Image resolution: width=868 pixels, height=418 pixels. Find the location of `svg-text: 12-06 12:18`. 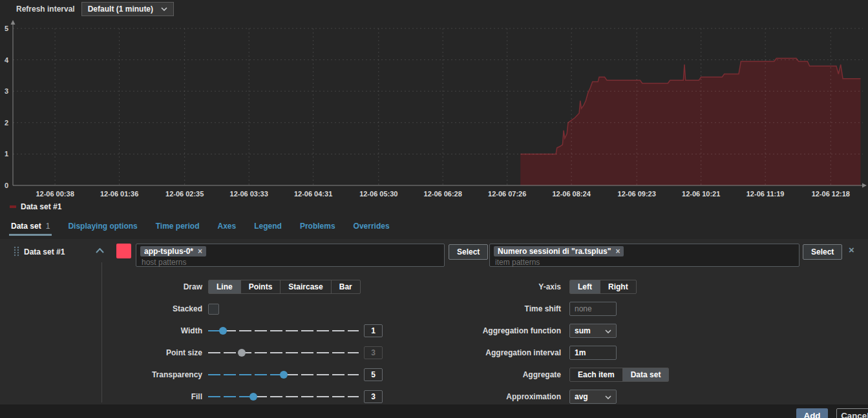

svg-text: 12-06 12:18 is located at coordinates (831, 194).